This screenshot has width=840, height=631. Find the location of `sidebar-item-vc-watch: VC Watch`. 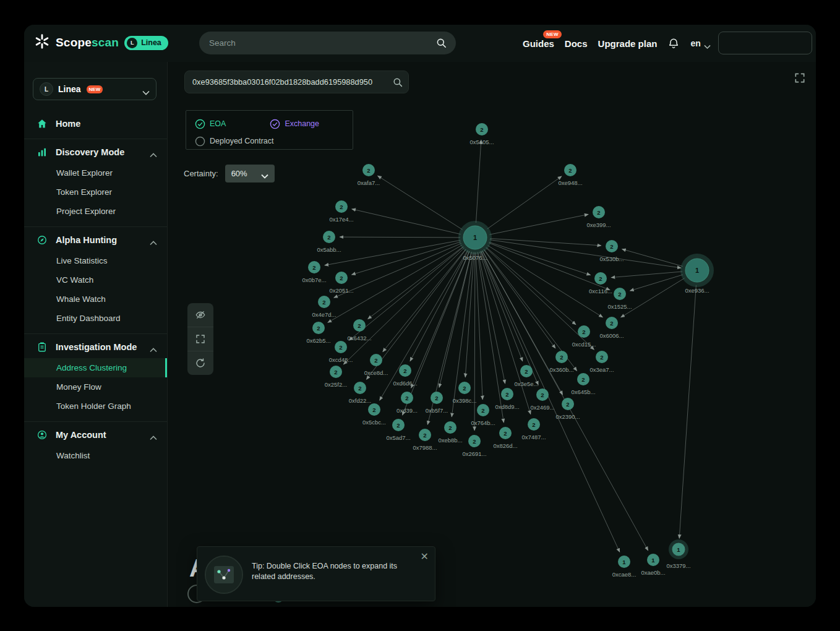

sidebar-item-vc-watch: VC Watch is located at coordinates (95, 280).